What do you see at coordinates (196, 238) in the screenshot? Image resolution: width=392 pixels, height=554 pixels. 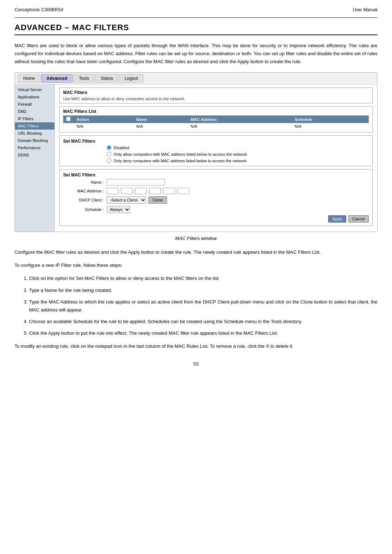 I see `caption: MAC Filters window` at bounding box center [196, 238].